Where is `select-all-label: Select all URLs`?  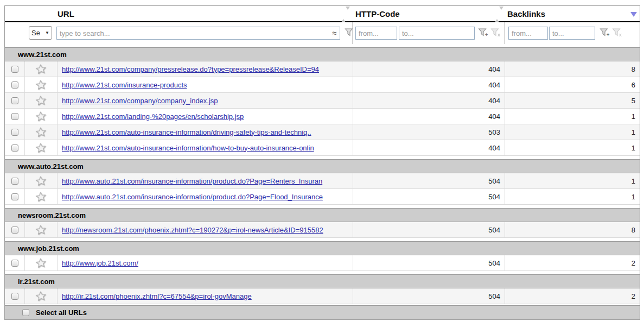 select-all-label: Select all URLs is located at coordinates (61, 313).